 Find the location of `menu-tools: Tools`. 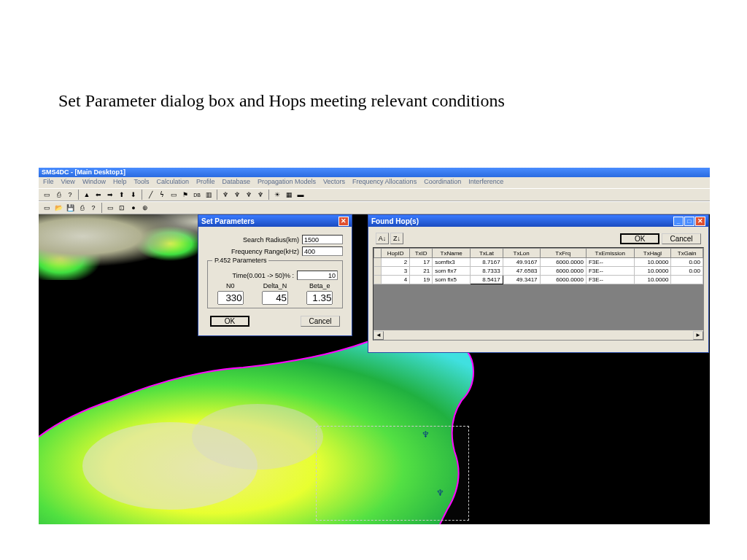

menu-tools: Tools is located at coordinates (142, 182).